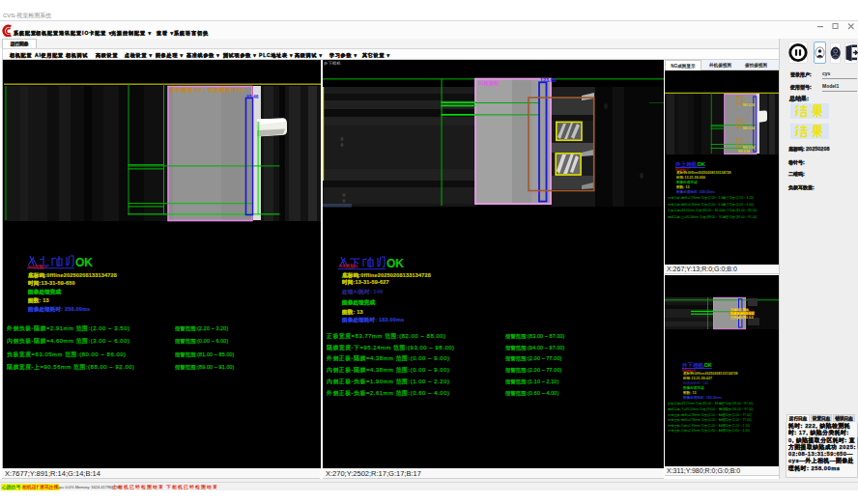 Image resolution: width=858 pixels, height=504 pixels. I want to click on svg-text: 正负极距NG 0.0, so click(742, 317).